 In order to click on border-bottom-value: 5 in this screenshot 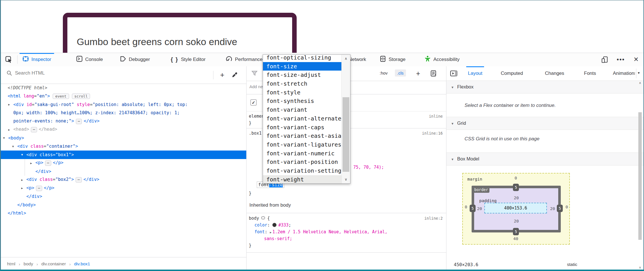, I will do `click(516, 232)`.